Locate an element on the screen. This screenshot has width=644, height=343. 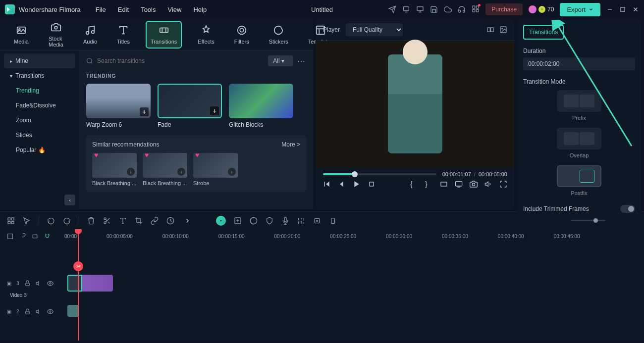
more-options-icon: ⋯ is located at coordinates (302, 61).